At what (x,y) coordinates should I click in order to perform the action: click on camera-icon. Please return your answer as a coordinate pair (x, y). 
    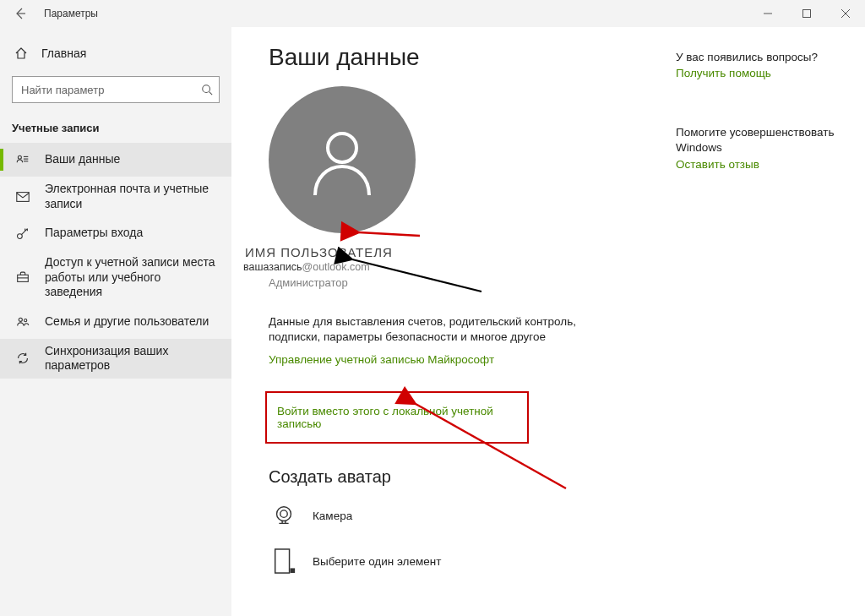
    Looking at the image, I should click on (284, 515).